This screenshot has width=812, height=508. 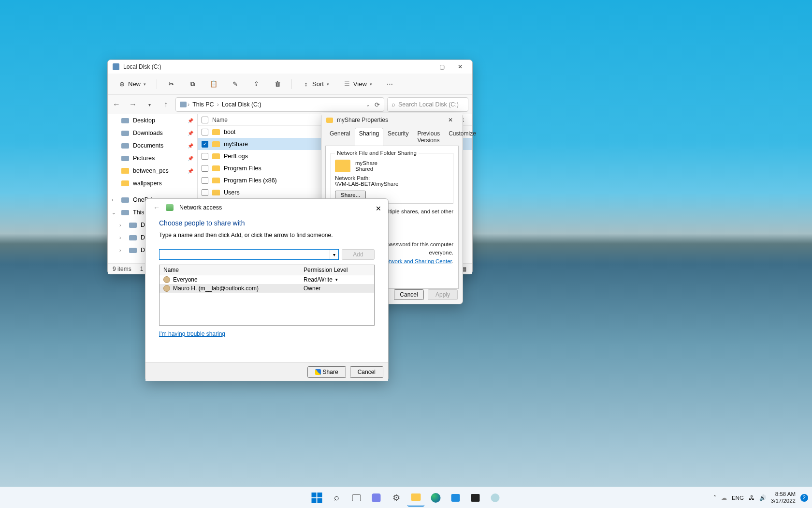 I want to click on chat-button, so click(x=377, y=498).